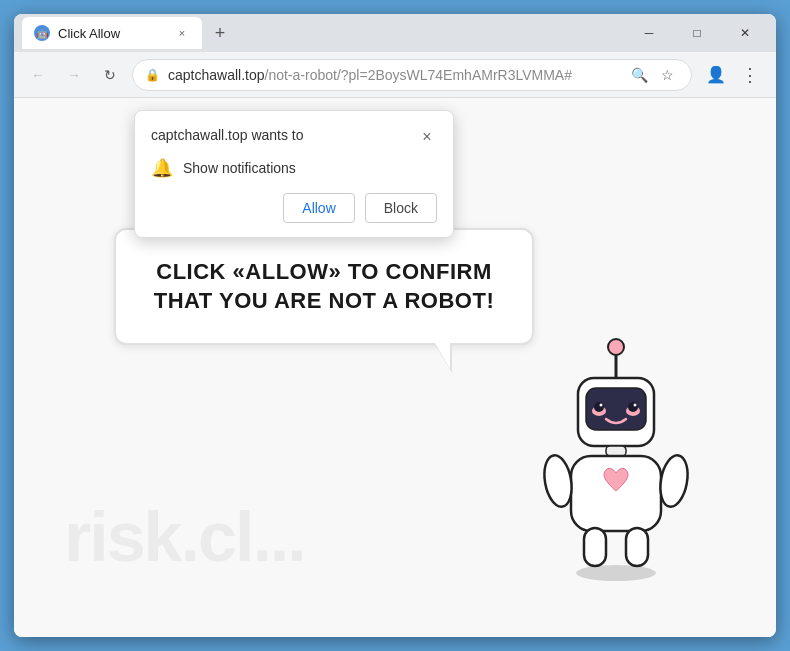 The image size is (790, 651). Describe the element at coordinates (324, 286) in the screenshot. I see `speech-bubble-wrap: CLICK «ALLOW» TO CONFIRM THAT YOU ARE NO…` at that location.